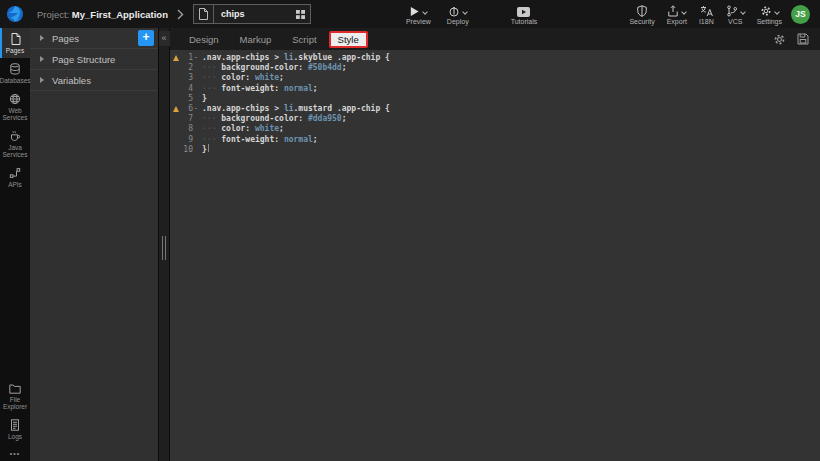 This screenshot has width=820, height=461. What do you see at coordinates (15, 396) in the screenshot?
I see `rail-item-file-explorer: File Explorer` at bounding box center [15, 396].